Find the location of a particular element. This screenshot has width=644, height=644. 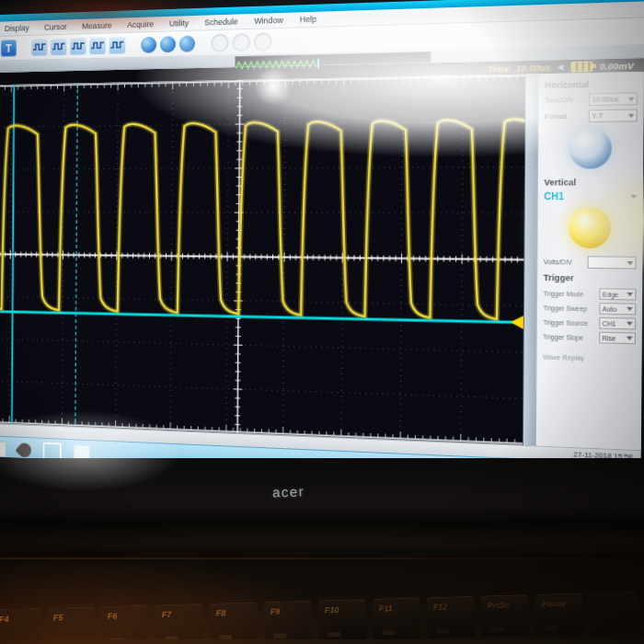

waveform-roll-icon is located at coordinates (118, 46).